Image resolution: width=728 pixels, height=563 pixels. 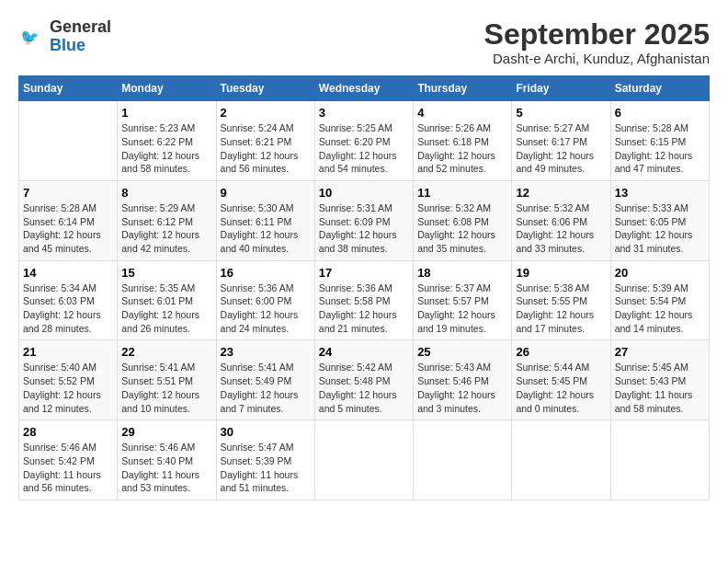 I want to click on calendar-cell: 4Sunrise: 5:26 AMSunset: 6:18 PMDaylight…, so click(x=463, y=142).